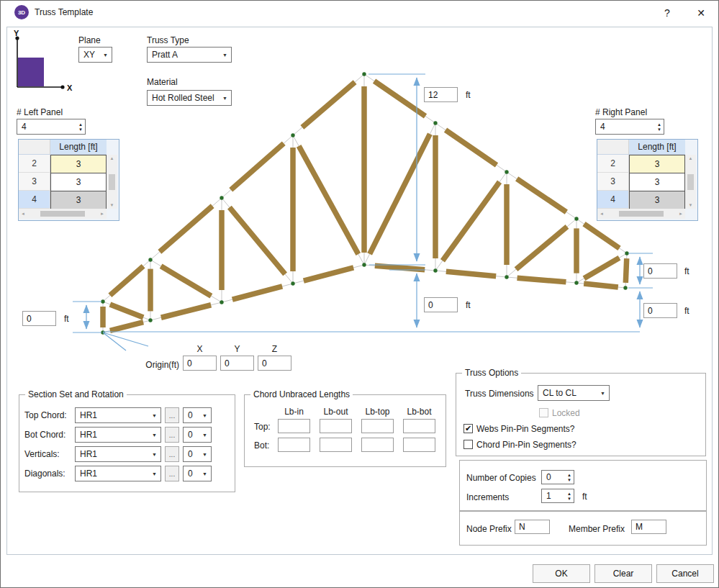  What do you see at coordinates (558, 477) in the screenshot?
I see `copies-spinner: 0 ▲▼` at bounding box center [558, 477].